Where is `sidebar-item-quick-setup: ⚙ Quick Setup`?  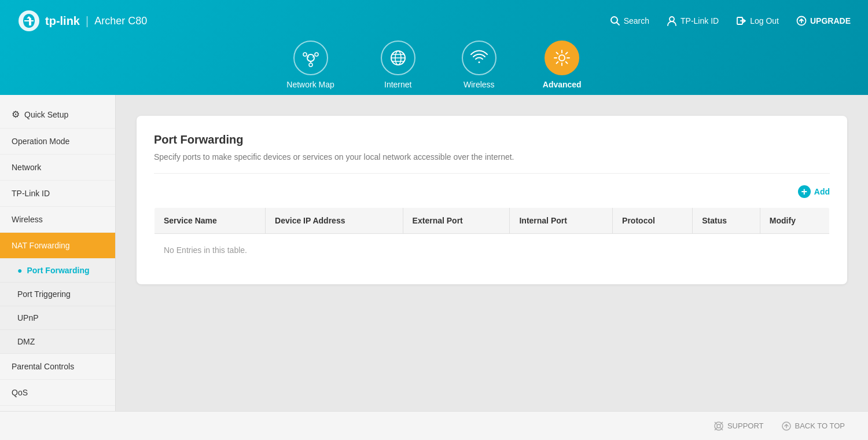
sidebar-item-quick-setup: ⚙ Quick Setup is located at coordinates (58, 115).